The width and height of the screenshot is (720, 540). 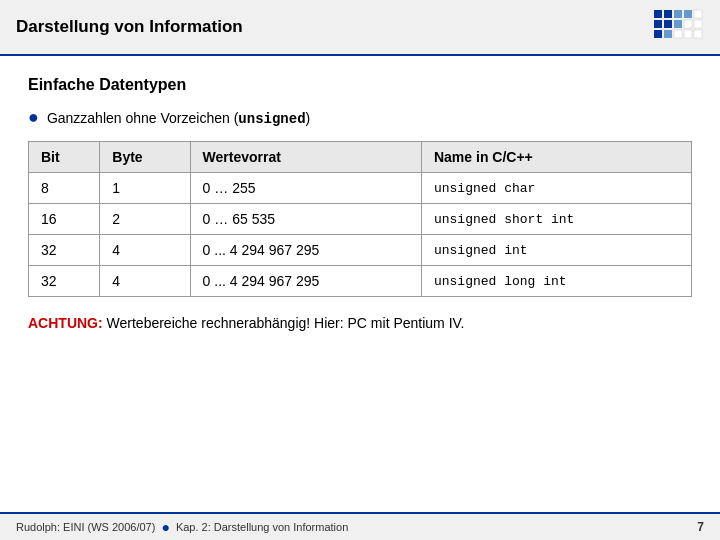 What do you see at coordinates (678, 27) in the screenshot?
I see `logo-icon` at bounding box center [678, 27].